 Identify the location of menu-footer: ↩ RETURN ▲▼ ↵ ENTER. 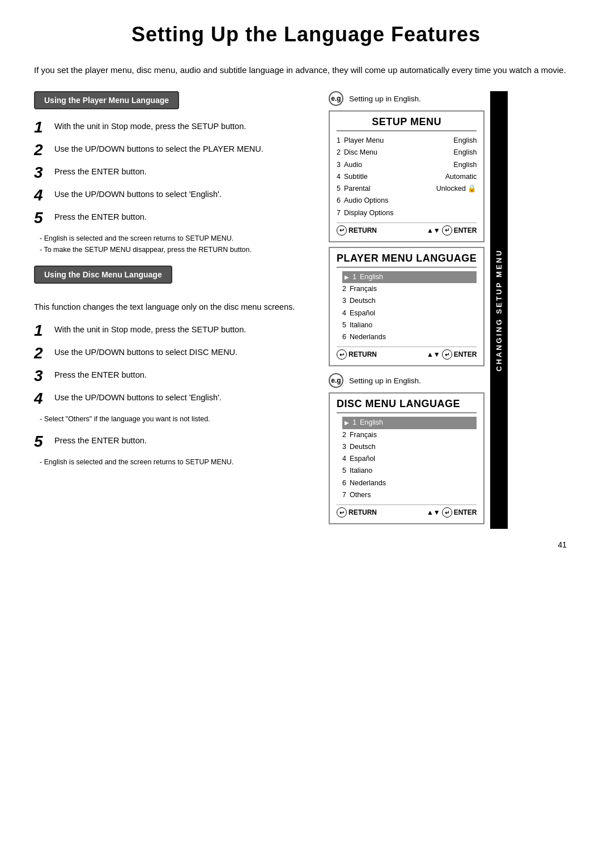
(407, 353).